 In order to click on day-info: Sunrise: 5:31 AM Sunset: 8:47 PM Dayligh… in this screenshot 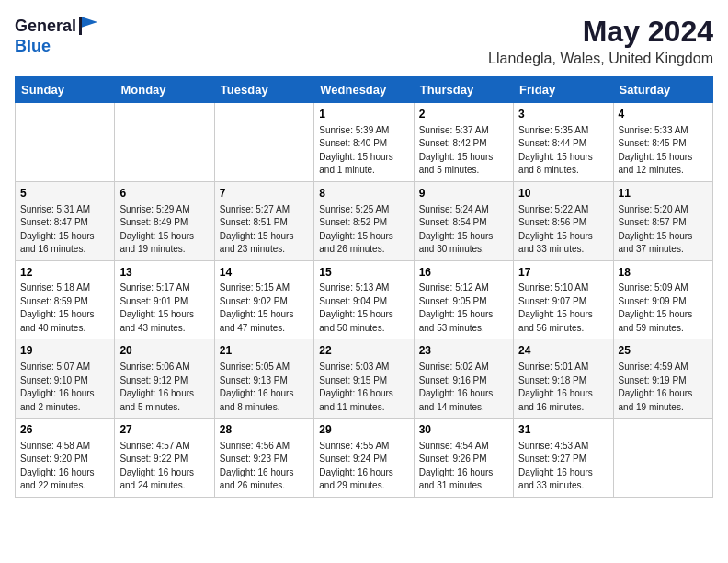, I will do `click(64, 230)`.